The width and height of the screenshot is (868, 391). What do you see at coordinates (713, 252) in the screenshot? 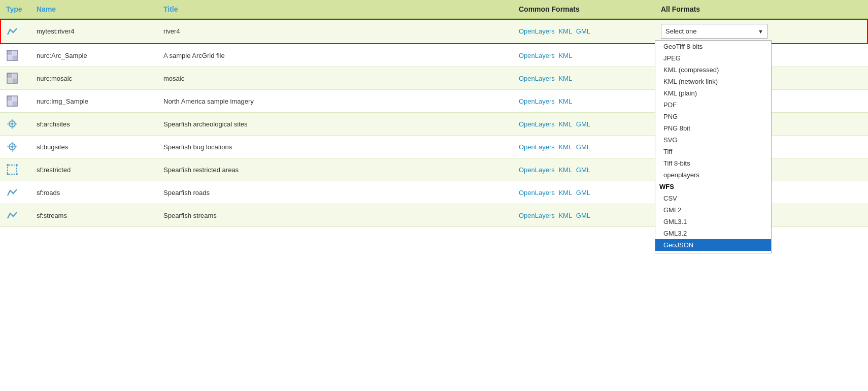
I see `dropdown-item: KML` at bounding box center [713, 252].